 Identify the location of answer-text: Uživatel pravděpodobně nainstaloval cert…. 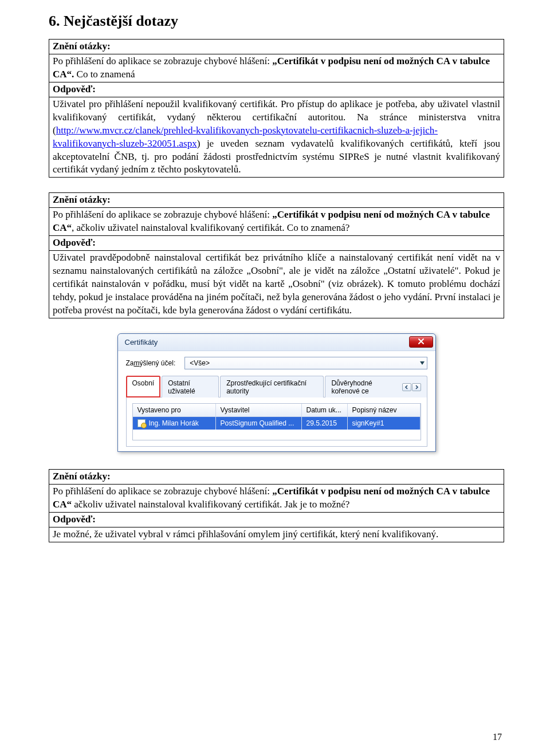
(276, 284).